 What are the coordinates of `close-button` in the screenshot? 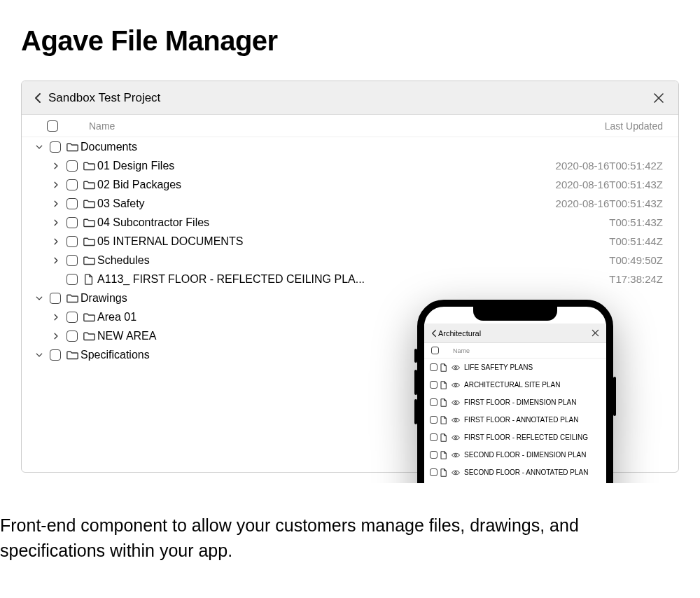 It's located at (659, 98).